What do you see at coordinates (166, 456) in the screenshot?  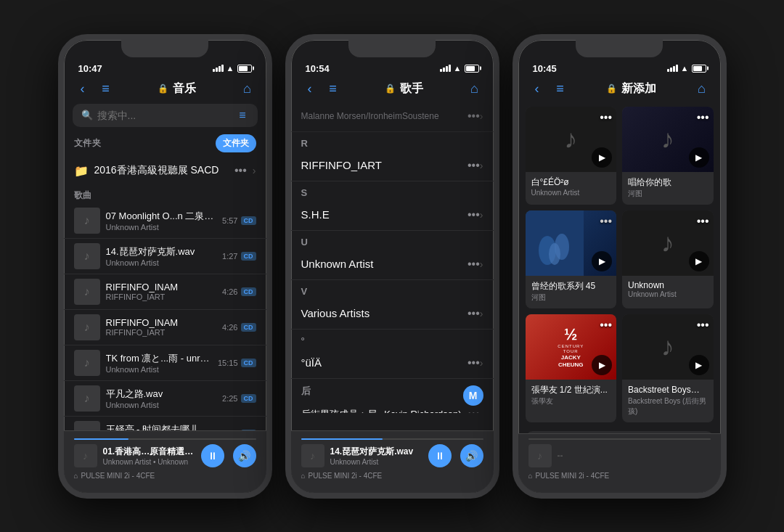 I see `np-track-1: ♪ 01.香港高…原音精選.wav Unknown Artist • Unkno…` at bounding box center [166, 456].